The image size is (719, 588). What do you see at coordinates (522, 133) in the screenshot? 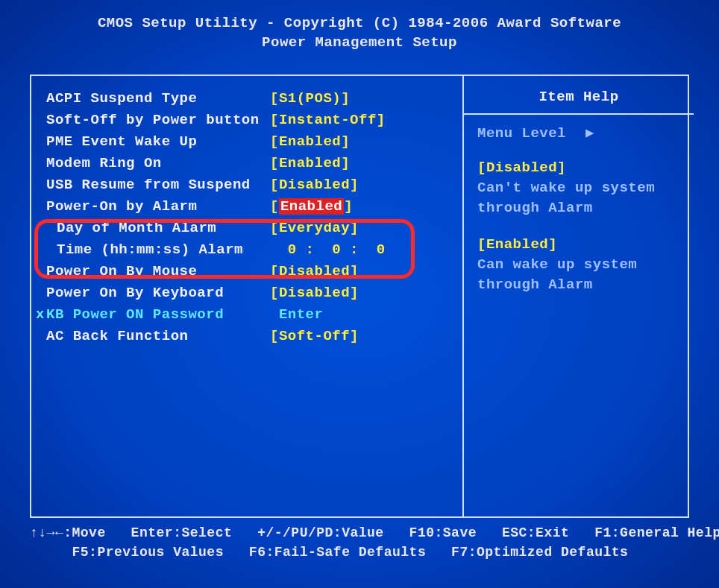
I see `menu-level-label: Menu Level` at bounding box center [522, 133].